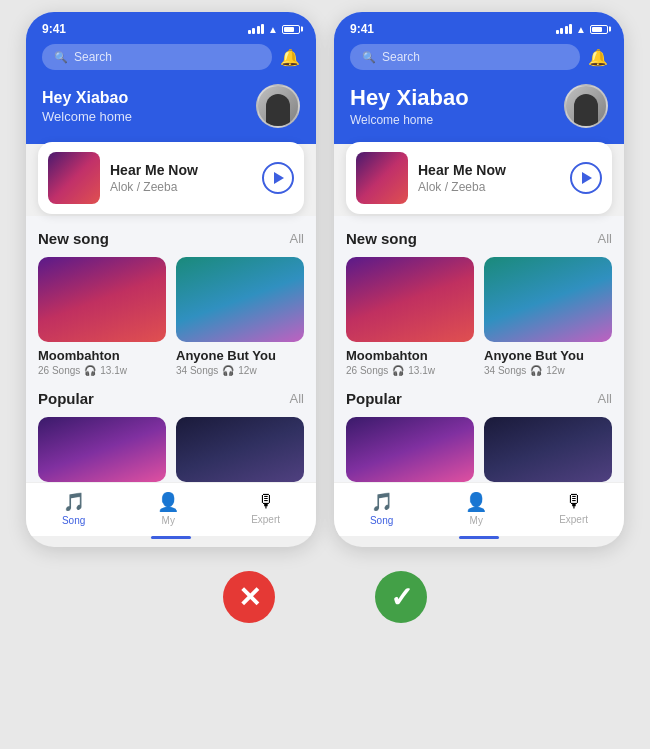 The height and width of the screenshot is (749, 650). Describe the element at coordinates (574, 502) in the screenshot. I see `expert-nav-icon-right: 🎙` at that location.